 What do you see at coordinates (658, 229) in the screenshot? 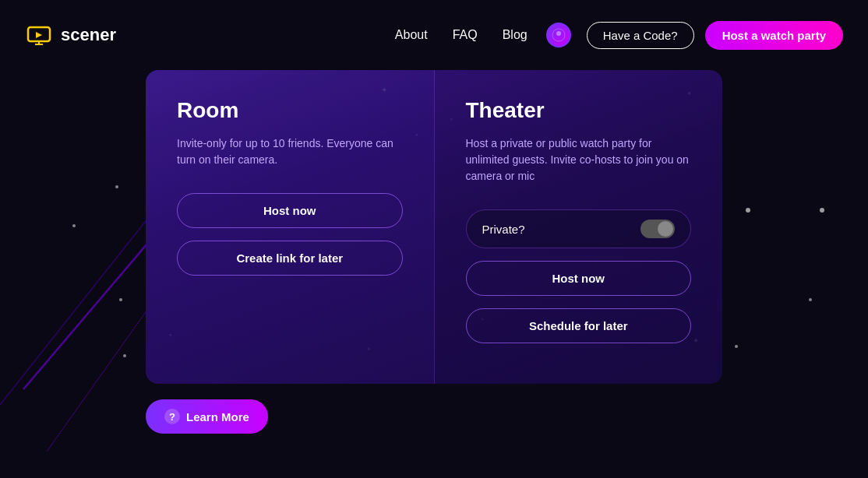
I see `private-toggle-switch` at bounding box center [658, 229].